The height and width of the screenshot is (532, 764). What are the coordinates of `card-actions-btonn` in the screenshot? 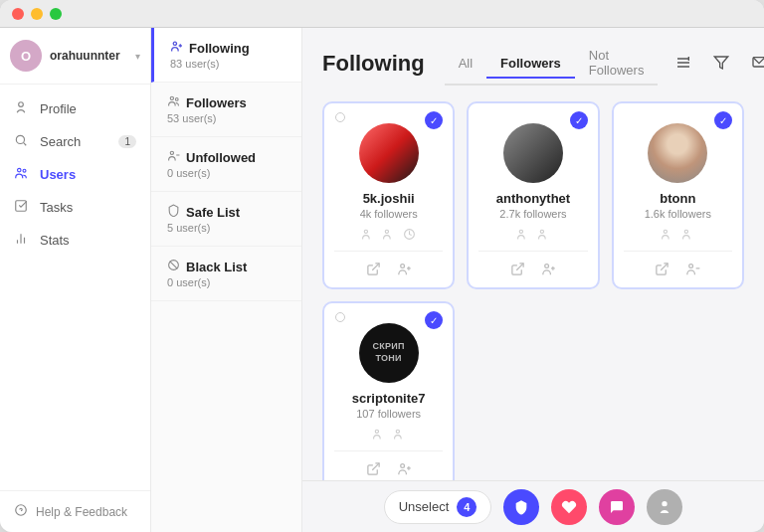 It's located at (677, 268).